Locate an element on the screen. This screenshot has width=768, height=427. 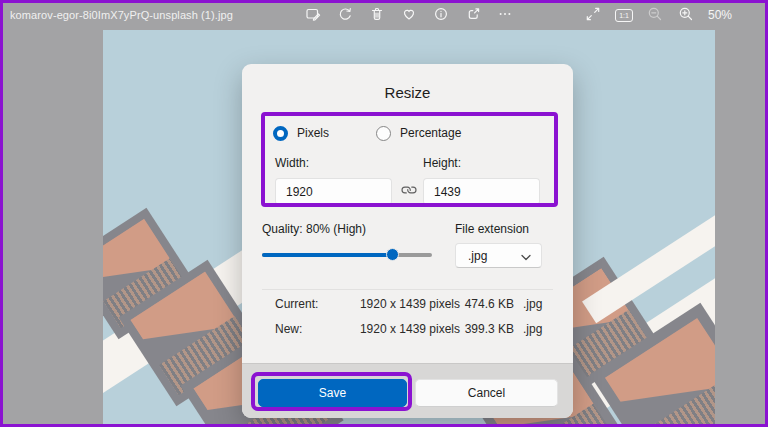
zoom-in-button is located at coordinates (686, 15).